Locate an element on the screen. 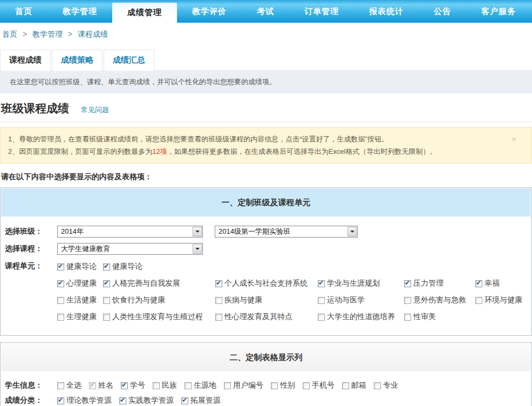  nav-item-label: 首页 is located at coordinates (24, 12).